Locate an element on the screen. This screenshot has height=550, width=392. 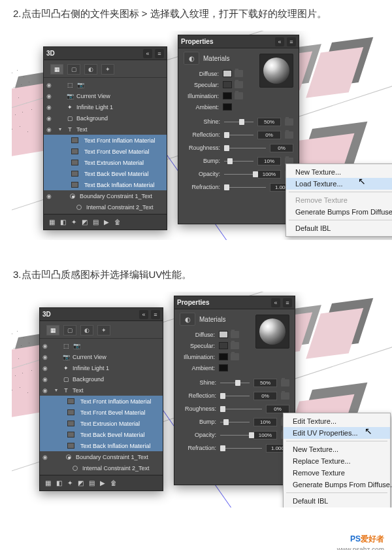
footer-icon: ✦ is located at coordinates (74, 222).